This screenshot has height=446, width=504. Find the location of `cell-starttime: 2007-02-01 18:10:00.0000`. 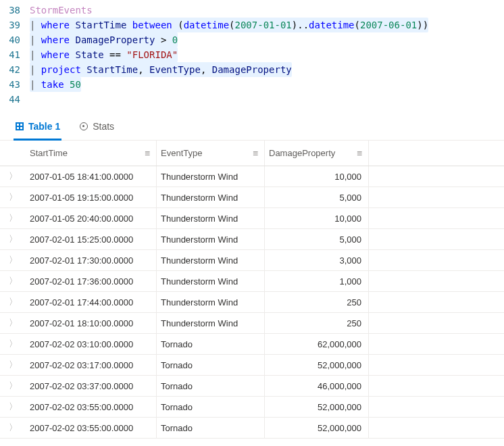

cell-starttime: 2007-02-01 18:10:00.0000 is located at coordinates (91, 323).